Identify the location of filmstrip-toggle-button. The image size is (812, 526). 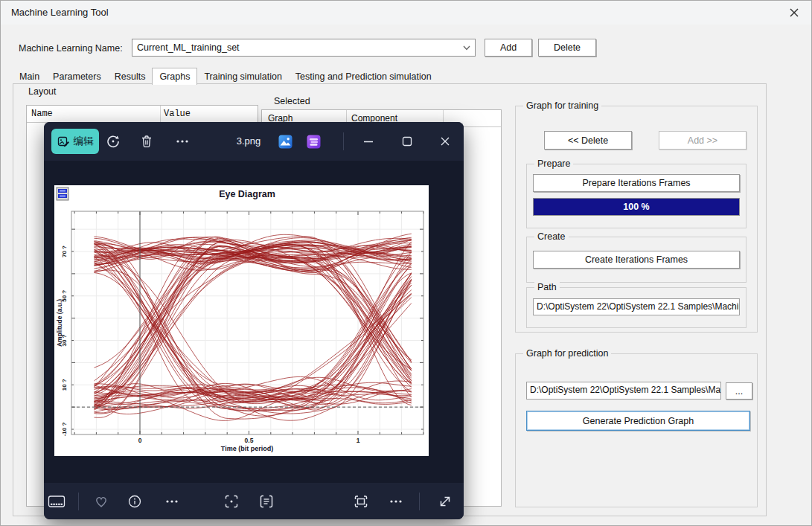
(57, 501).